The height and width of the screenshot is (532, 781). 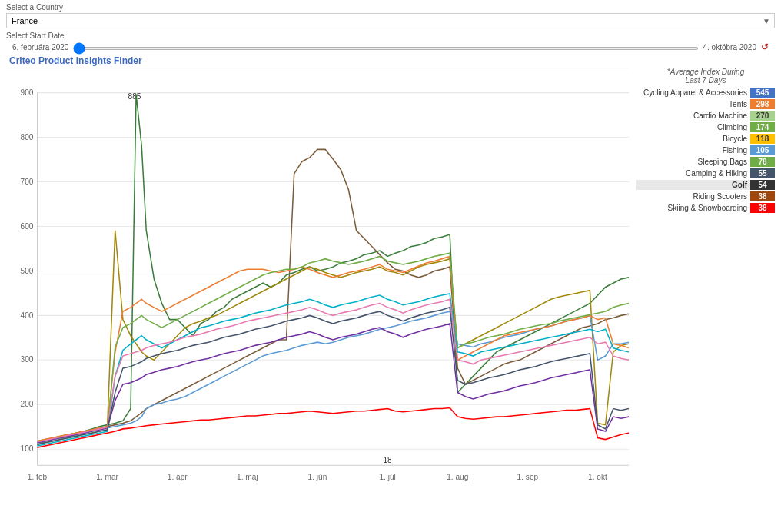 I want to click on svg-text: 1. feb, so click(x=38, y=477).